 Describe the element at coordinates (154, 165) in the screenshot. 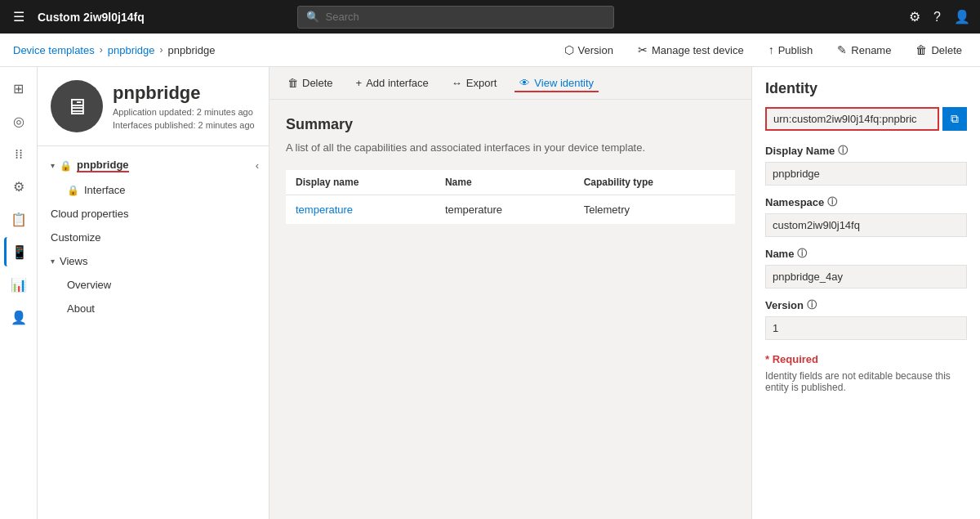

I see `nav-item-root: ▾ 🔒 pnpbridge ‹` at that location.